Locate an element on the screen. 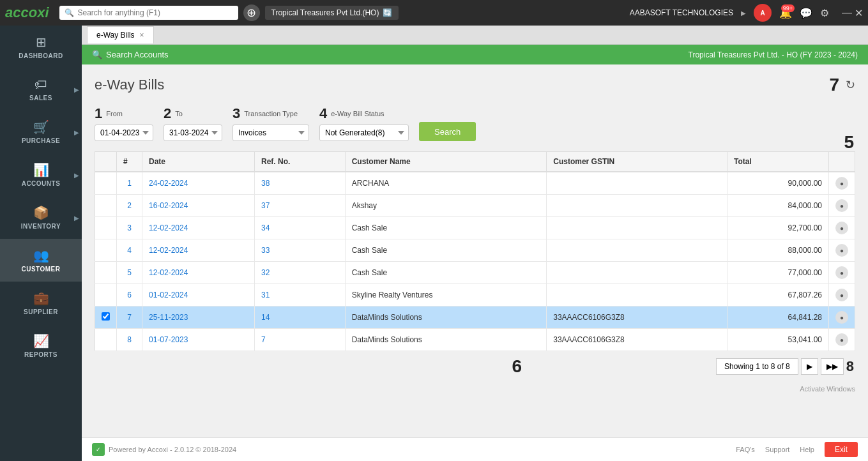 The width and height of the screenshot is (868, 461). search-button: Search is located at coordinates (447, 132).